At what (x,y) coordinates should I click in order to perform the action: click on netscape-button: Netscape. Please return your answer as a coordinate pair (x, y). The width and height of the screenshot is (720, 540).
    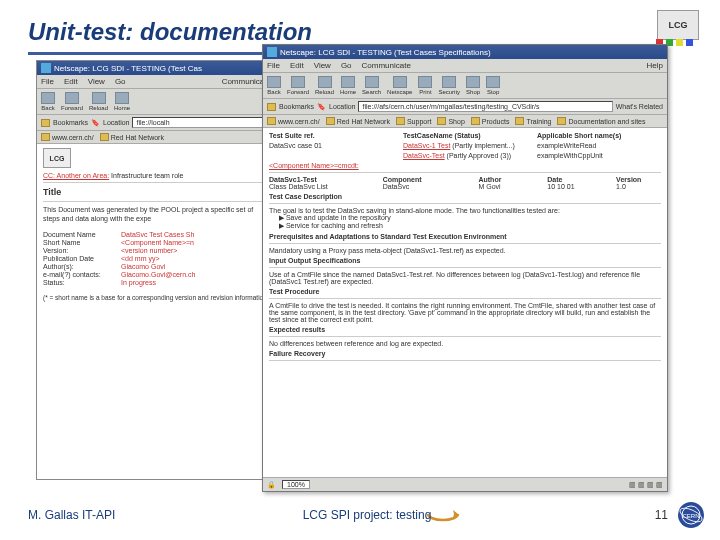
    Looking at the image, I should click on (400, 86).